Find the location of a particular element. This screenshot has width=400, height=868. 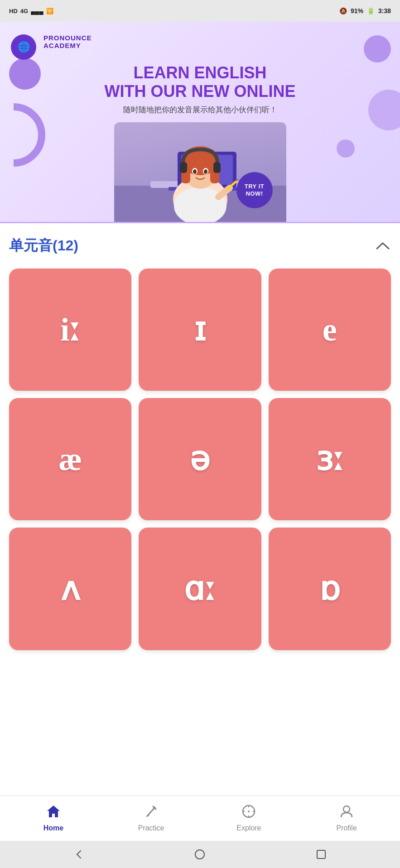

banner-title-line1: LEARN ENGLISH is located at coordinates (200, 72).